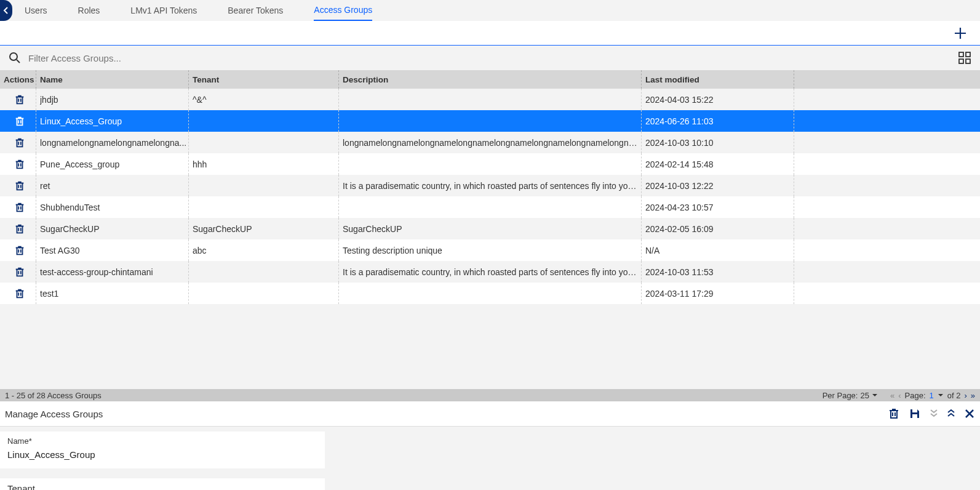 Image resolution: width=980 pixels, height=490 pixels. I want to click on row-name: ShubhenduTest, so click(112, 207).